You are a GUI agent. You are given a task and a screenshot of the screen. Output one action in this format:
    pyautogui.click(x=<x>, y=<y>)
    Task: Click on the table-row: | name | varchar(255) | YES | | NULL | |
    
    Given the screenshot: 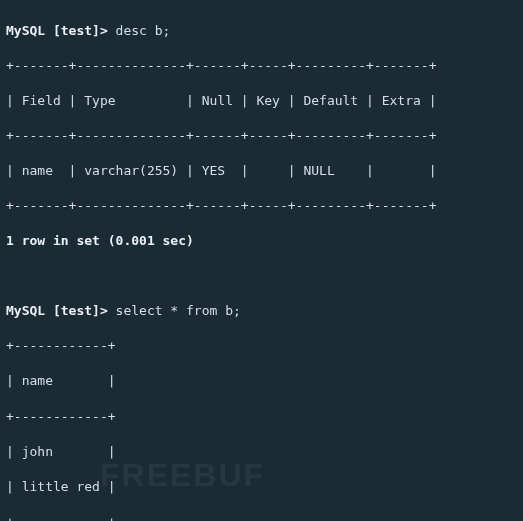 What is the action you would take?
    pyautogui.click(x=262, y=171)
    